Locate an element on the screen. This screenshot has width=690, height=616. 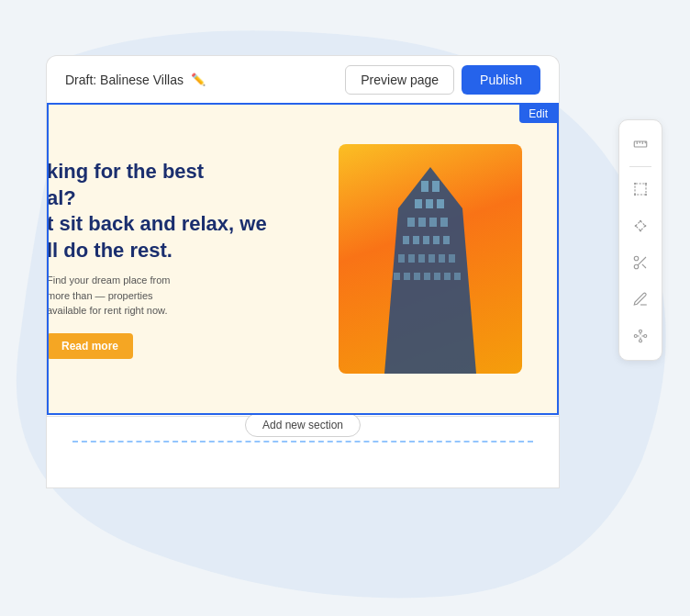
scissor-tool is located at coordinates (640, 263).